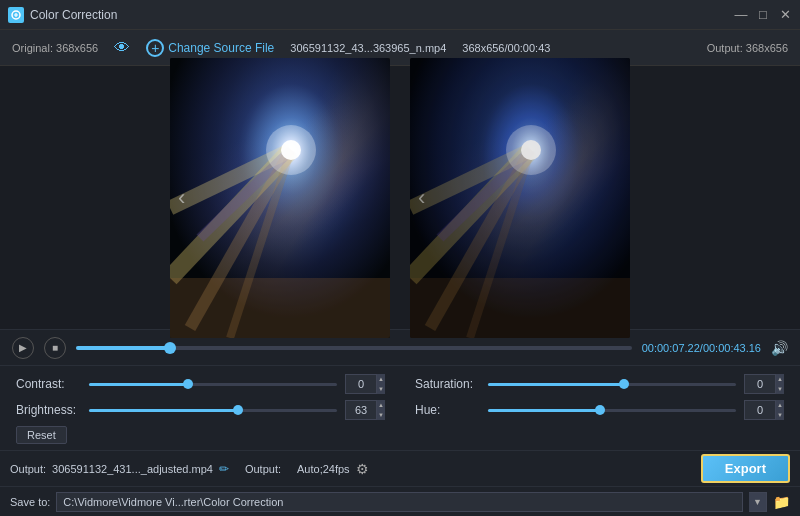 The height and width of the screenshot is (516, 800). What do you see at coordinates (400, 48) in the screenshot?
I see `top-bar: Original: 368x656 👁 + Change Source File…` at bounding box center [400, 48].